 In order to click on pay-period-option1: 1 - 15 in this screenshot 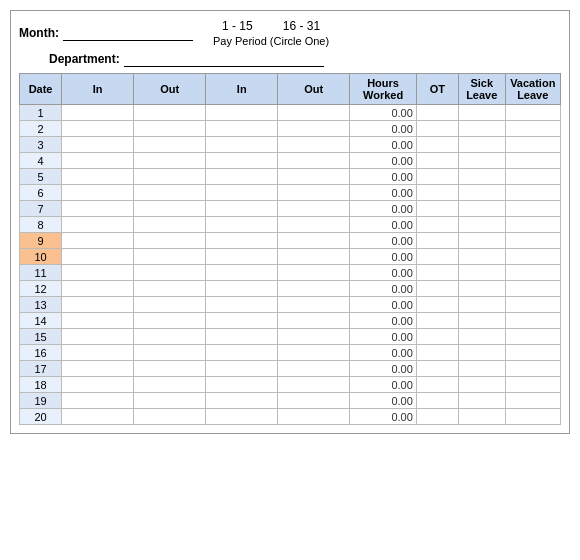, I will do `click(238, 26)`.